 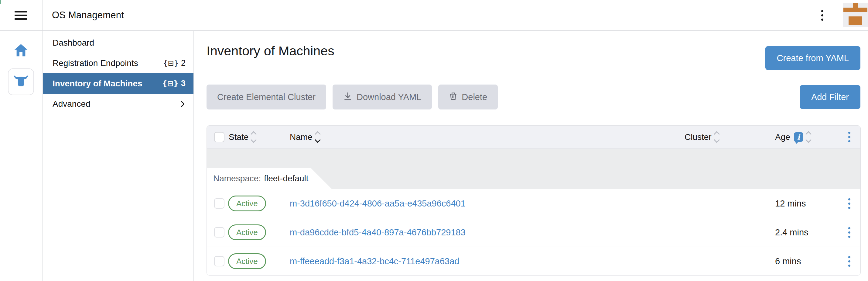 I want to click on page-title: Inventory of Machines, so click(x=270, y=51).